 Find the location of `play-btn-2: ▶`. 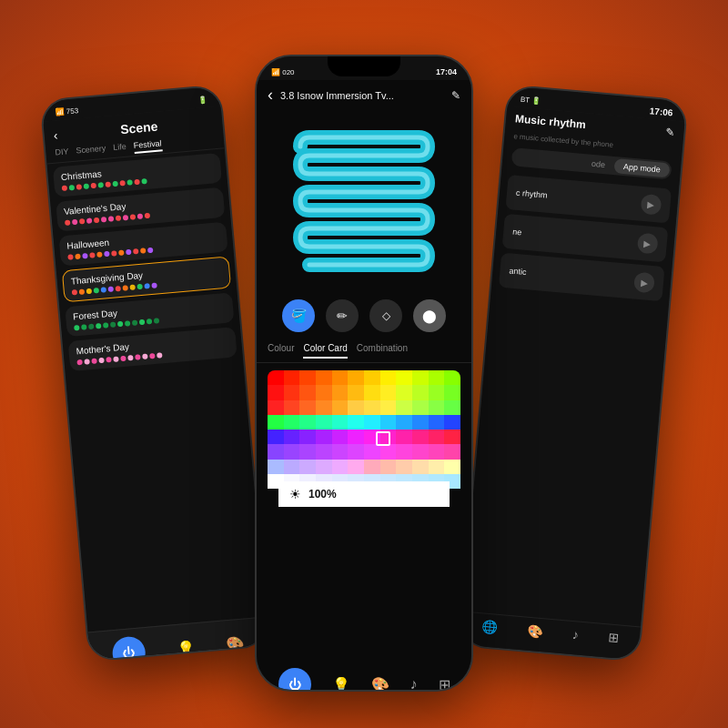

play-btn-2: ▶ is located at coordinates (644, 283).